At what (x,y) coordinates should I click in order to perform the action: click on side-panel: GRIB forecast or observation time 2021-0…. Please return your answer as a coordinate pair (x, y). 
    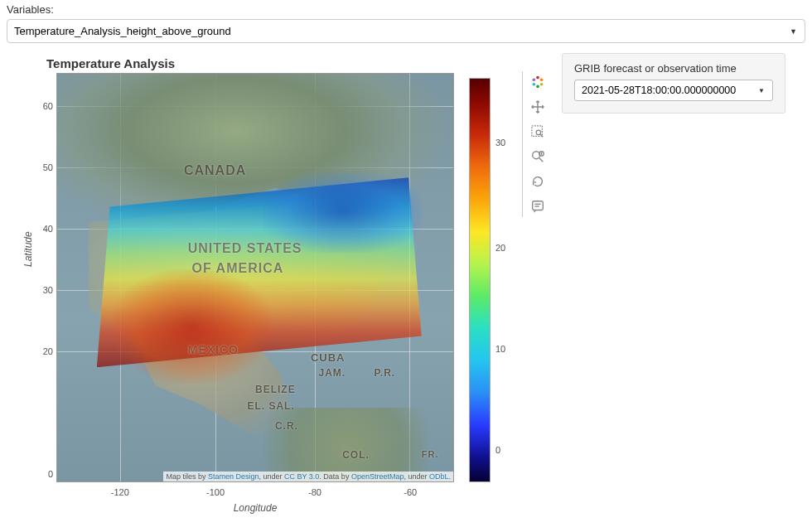
    Looking at the image, I should click on (674, 83).